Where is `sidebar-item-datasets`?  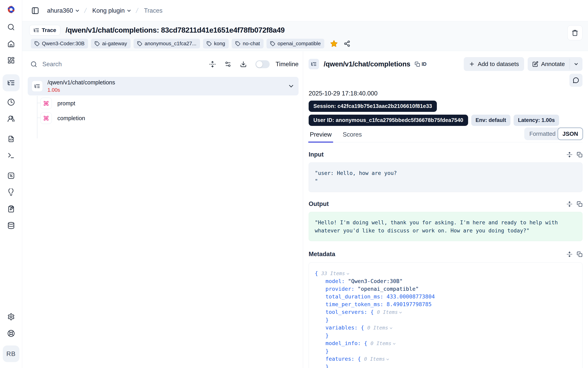 sidebar-item-datasets is located at coordinates (11, 225).